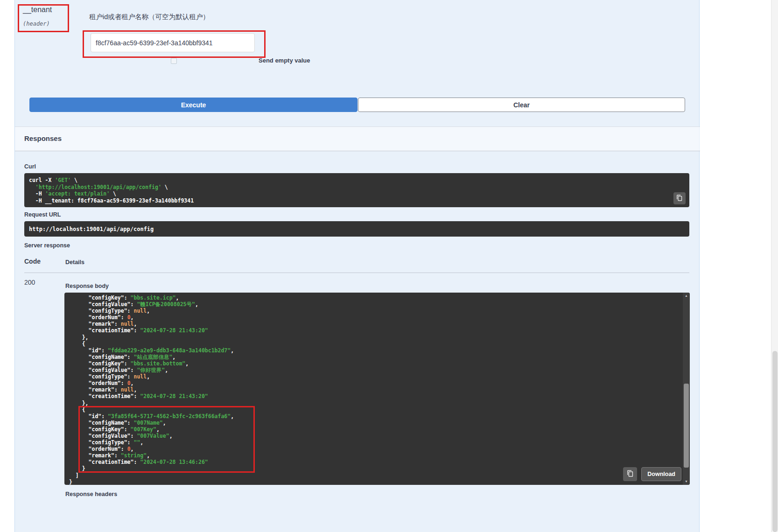 The image size is (778, 532). What do you see at coordinates (33, 261) in the screenshot?
I see `code-column-header: Code` at bounding box center [33, 261].